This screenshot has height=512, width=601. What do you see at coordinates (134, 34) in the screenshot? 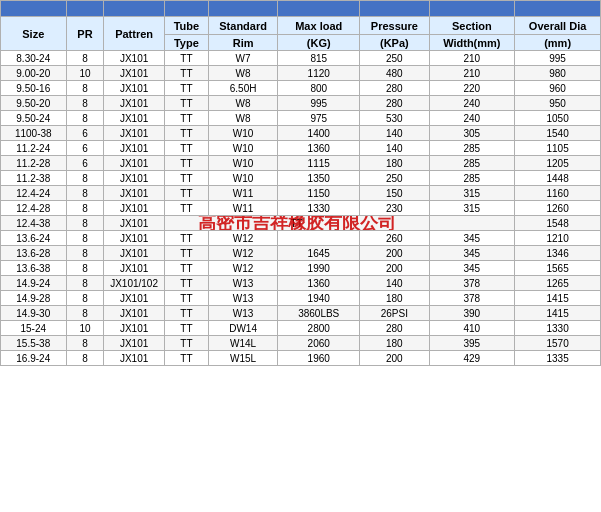
I see `pattern-header: Pattren` at bounding box center [134, 34].